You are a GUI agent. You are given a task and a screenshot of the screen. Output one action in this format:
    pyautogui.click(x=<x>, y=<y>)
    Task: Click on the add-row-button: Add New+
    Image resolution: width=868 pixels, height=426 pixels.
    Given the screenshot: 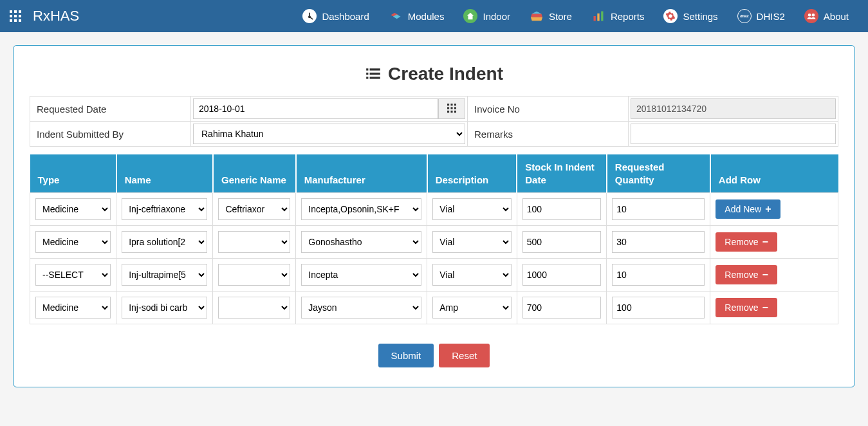 What is the action you would take?
    pyautogui.click(x=748, y=209)
    